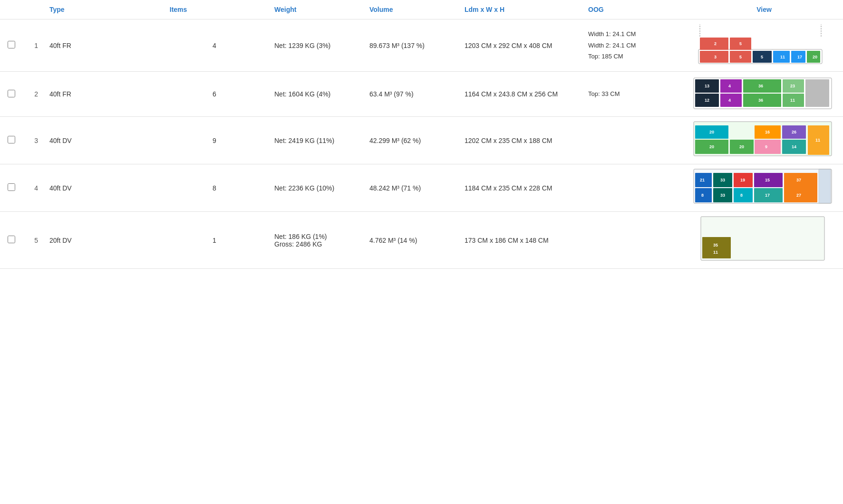  I want to click on row-ldm: 1203 CM x 292 CM x 408 CM, so click(519, 46).